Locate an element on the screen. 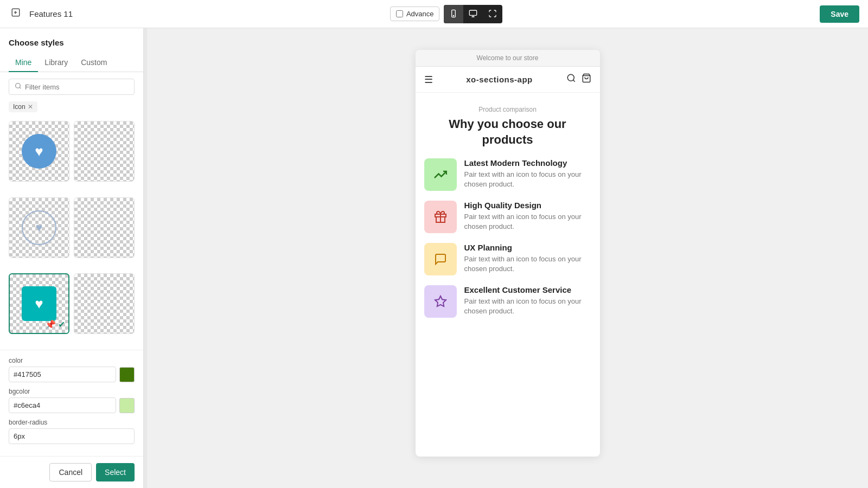 This screenshot has width=868, height=488. advance-button: Advance is located at coordinates (415, 14).